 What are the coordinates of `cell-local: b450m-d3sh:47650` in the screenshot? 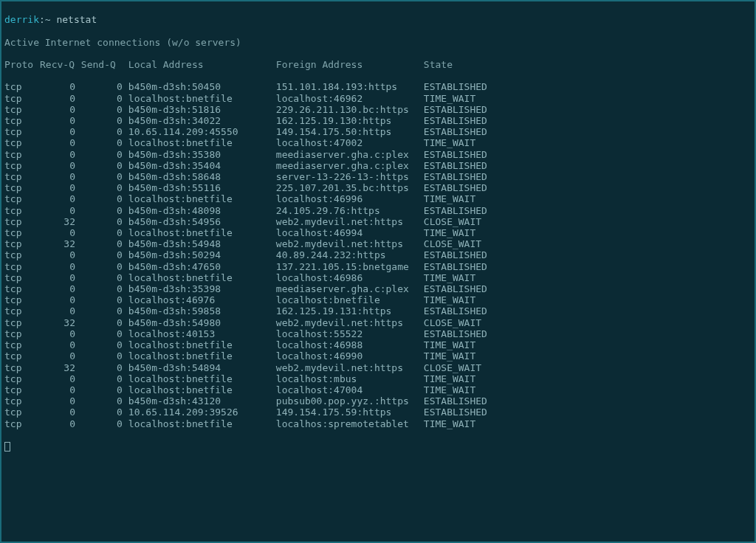 It's located at (199, 267).